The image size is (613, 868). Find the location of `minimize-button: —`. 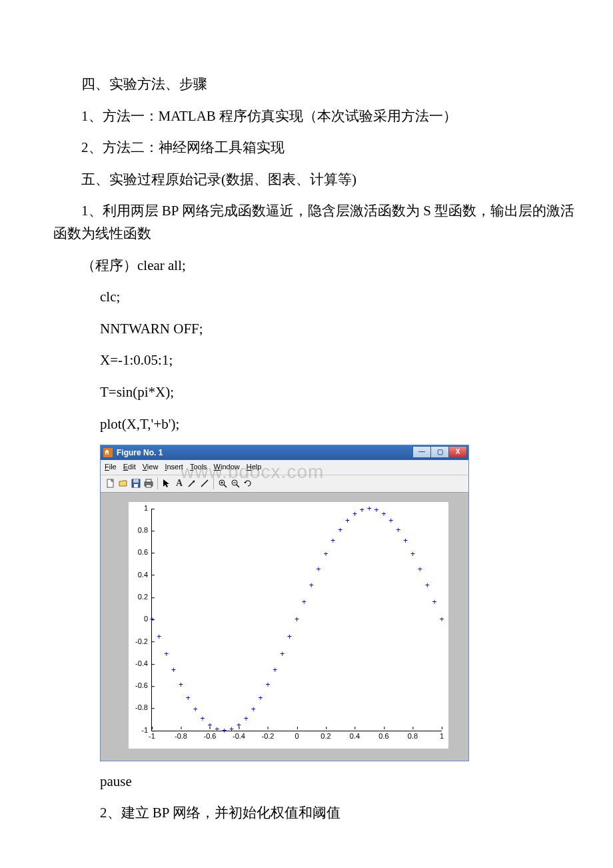

minimize-button: — is located at coordinates (422, 452).